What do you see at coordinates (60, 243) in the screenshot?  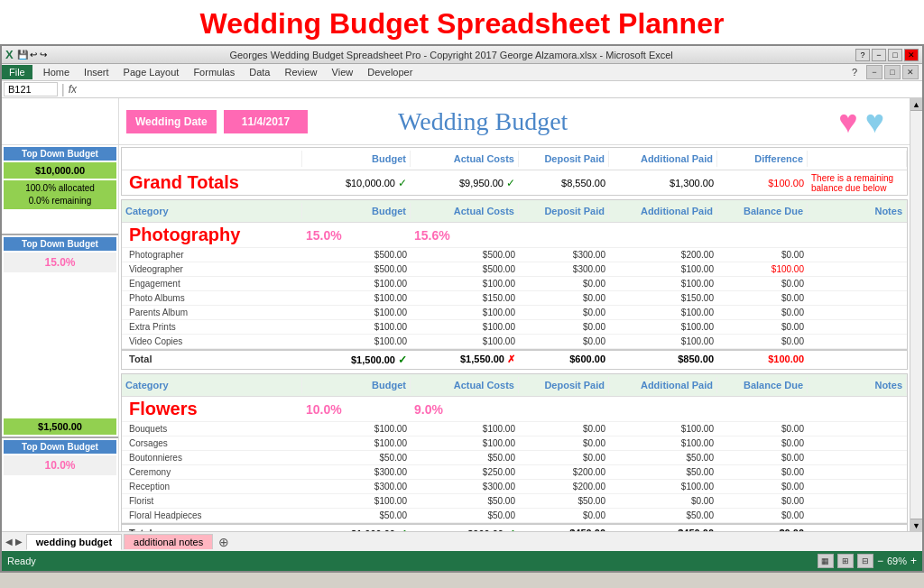 I see `top-down-budget-label-2: Top Down Budget` at bounding box center [60, 243].